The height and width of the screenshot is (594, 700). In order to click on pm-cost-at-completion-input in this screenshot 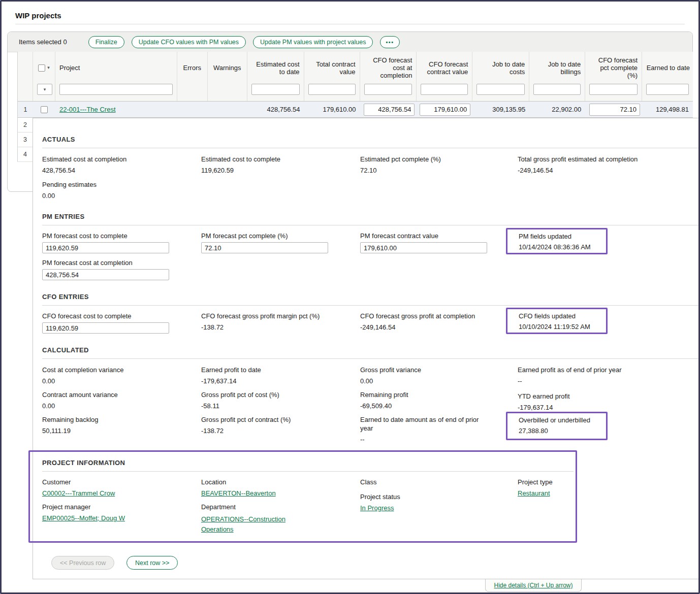, I will do `click(106, 275)`.